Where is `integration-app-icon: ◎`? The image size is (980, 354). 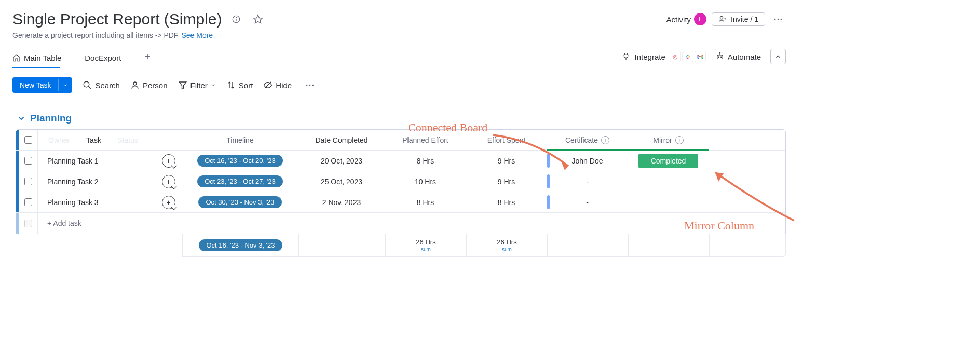 integration-app-icon: ◎ is located at coordinates (675, 57).